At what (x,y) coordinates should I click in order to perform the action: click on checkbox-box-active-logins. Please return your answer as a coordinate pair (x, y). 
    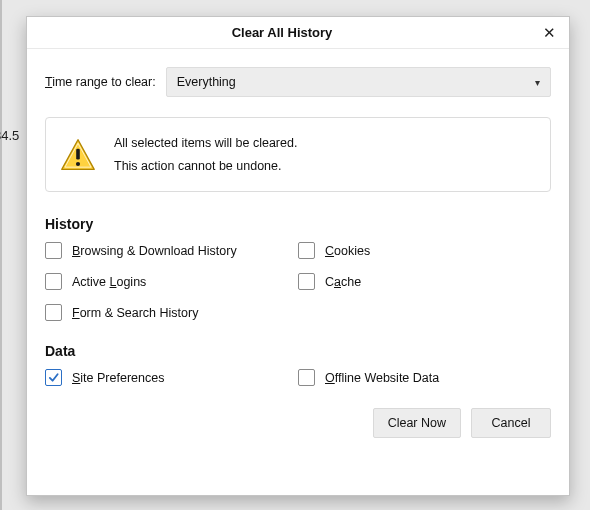
    Looking at the image, I should click on (54, 282).